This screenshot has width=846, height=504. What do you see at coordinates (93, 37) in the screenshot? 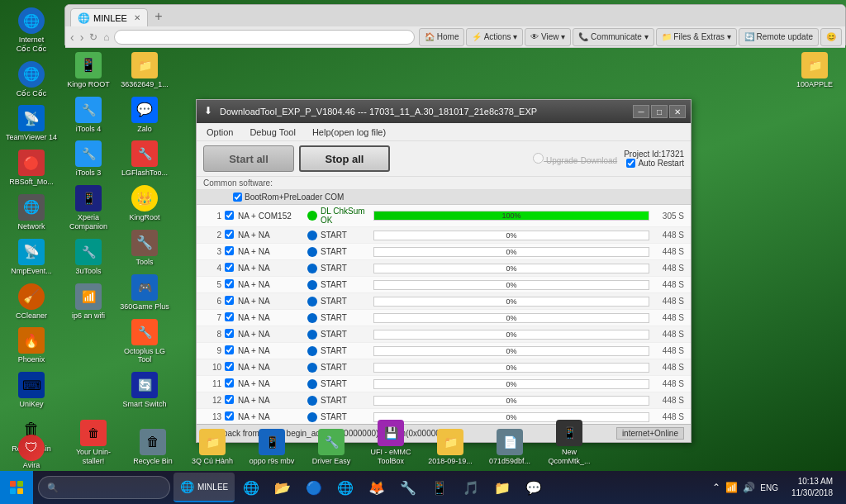
I see `nav-refresh-btn: ↻` at bounding box center [93, 37].